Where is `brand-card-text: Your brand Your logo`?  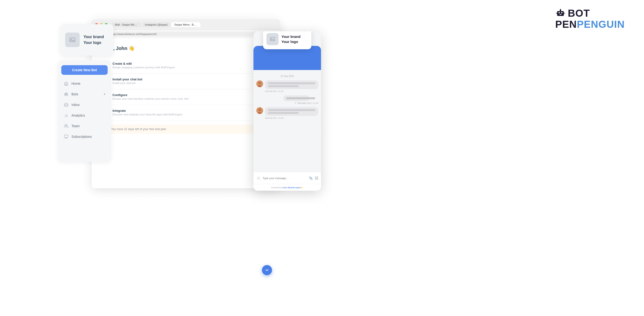 brand-card-text: Your brand Your logo is located at coordinates (94, 40).